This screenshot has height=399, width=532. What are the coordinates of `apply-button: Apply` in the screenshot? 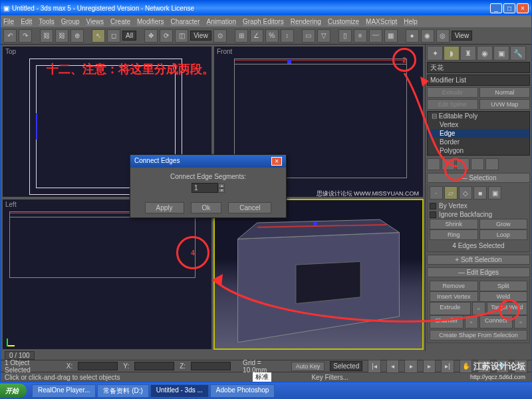 It's located at (165, 207).